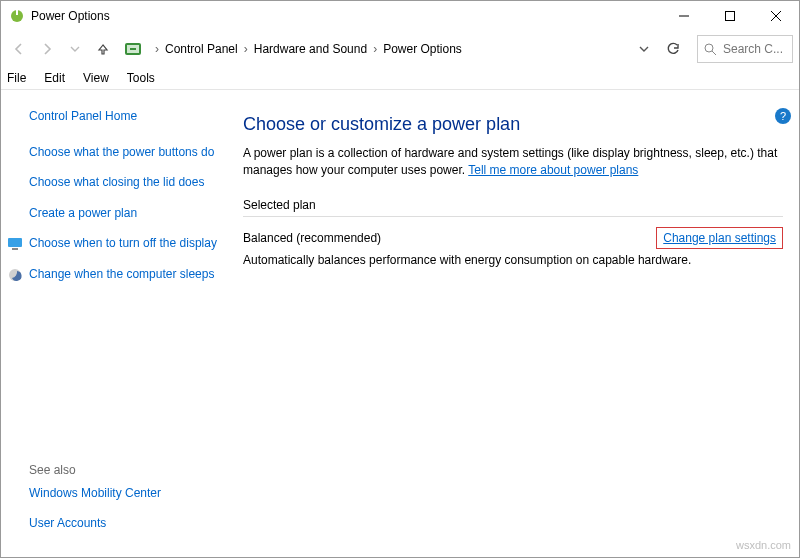 The height and width of the screenshot is (558, 800). Describe the element at coordinates (346, 16) in the screenshot. I see `window-title: Power Options` at that location.